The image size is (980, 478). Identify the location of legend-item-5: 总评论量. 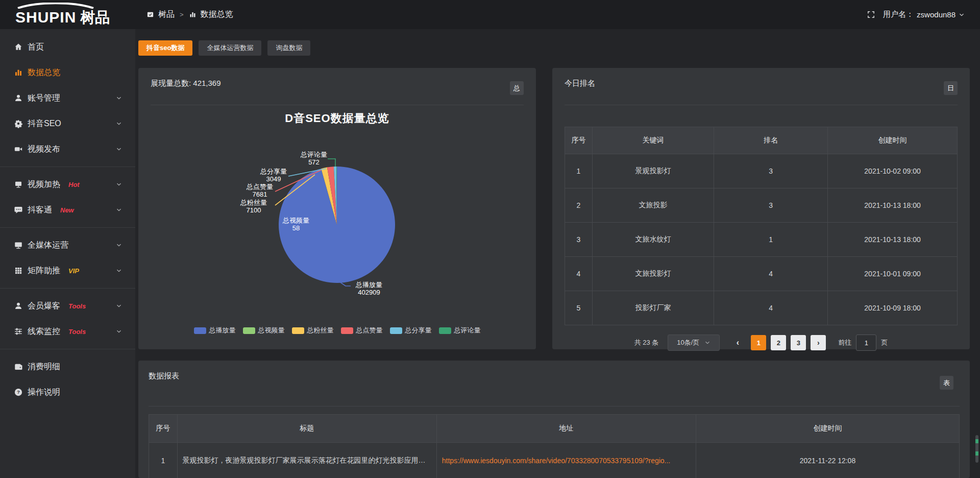
(460, 330).